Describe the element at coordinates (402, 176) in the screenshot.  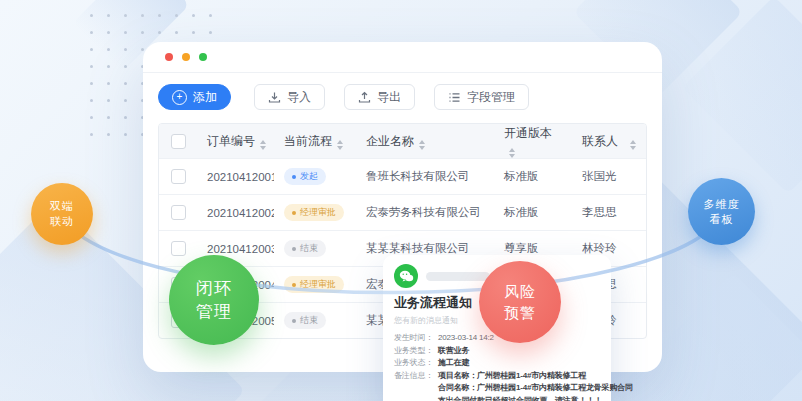
I see `table-row: 20210412001发起鲁班长科技有限公司标准版张国光` at that location.